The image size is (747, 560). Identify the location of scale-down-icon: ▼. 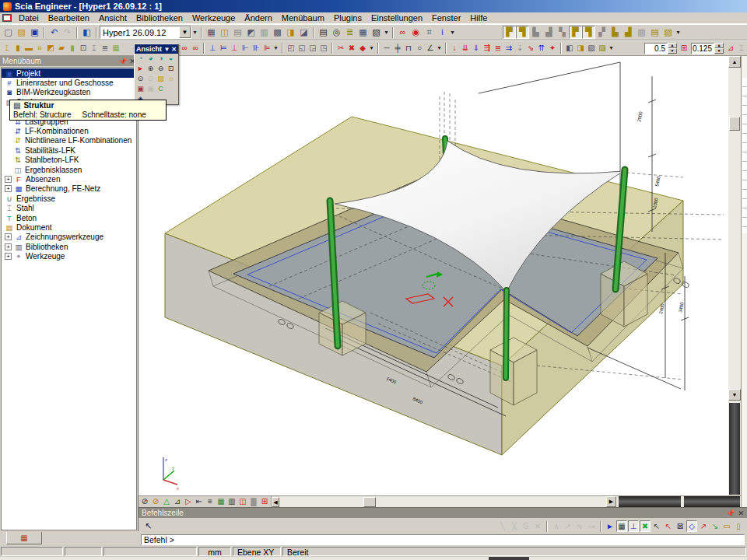
(672, 51).